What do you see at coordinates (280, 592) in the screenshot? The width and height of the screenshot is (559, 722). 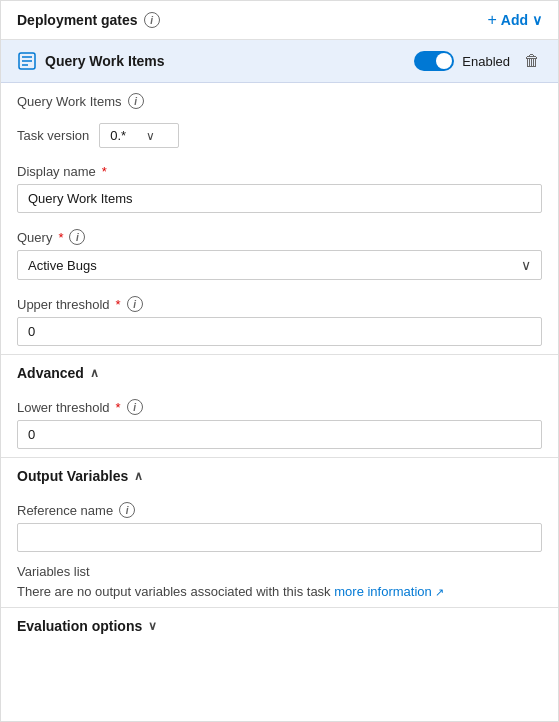 I see `variables-text: There are no output variables associated…` at bounding box center [280, 592].